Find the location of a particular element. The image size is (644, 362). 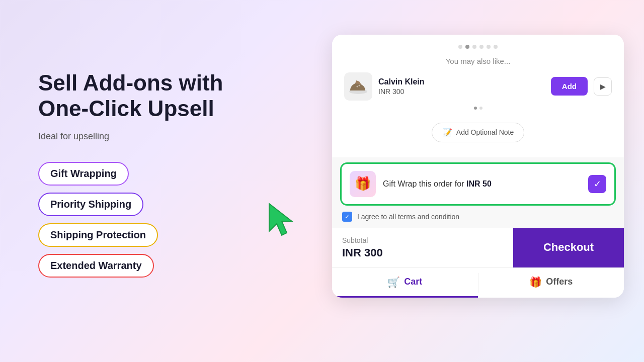

nav-offers: 🎁 Offers is located at coordinates (551, 283).